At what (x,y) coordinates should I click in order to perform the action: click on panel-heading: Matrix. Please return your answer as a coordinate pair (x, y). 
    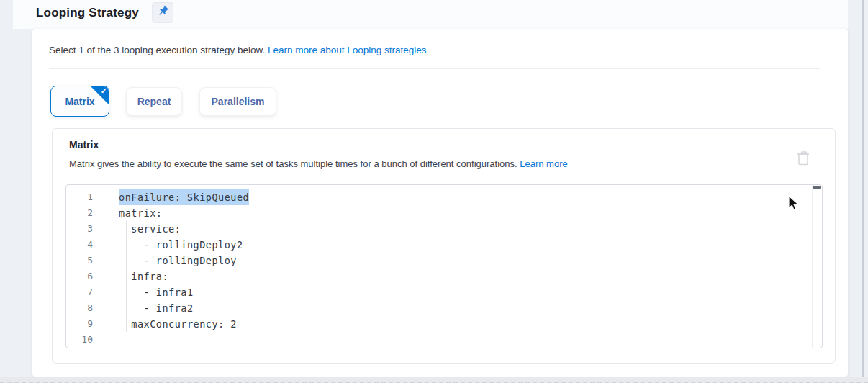
    Looking at the image, I should click on (83, 145).